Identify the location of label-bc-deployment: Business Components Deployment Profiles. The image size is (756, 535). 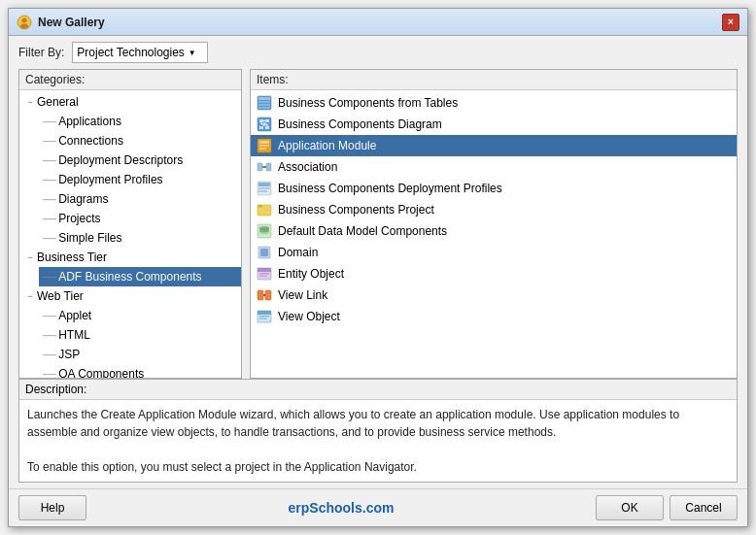
(391, 188).